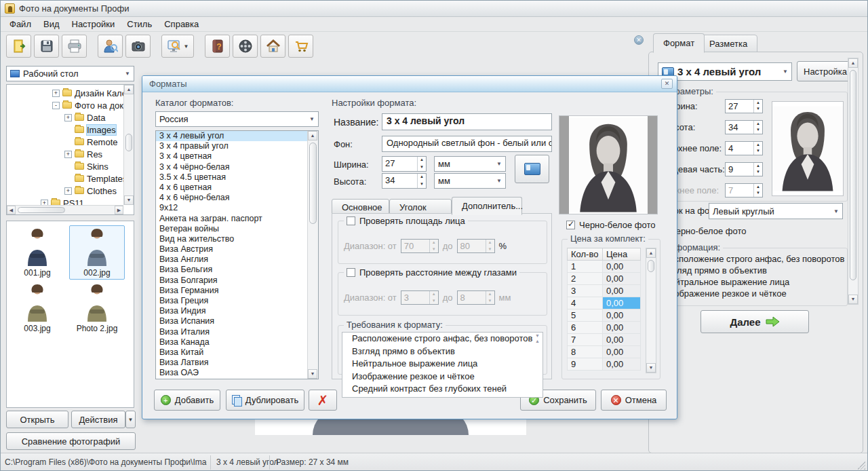 This screenshot has height=471, width=868. I want to click on open-button: Открыть, so click(37, 419).